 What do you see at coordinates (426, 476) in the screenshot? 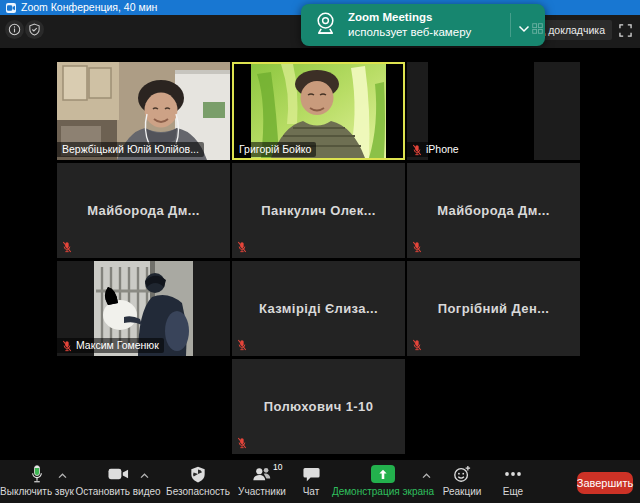
I see `share-options-chevron` at bounding box center [426, 476].